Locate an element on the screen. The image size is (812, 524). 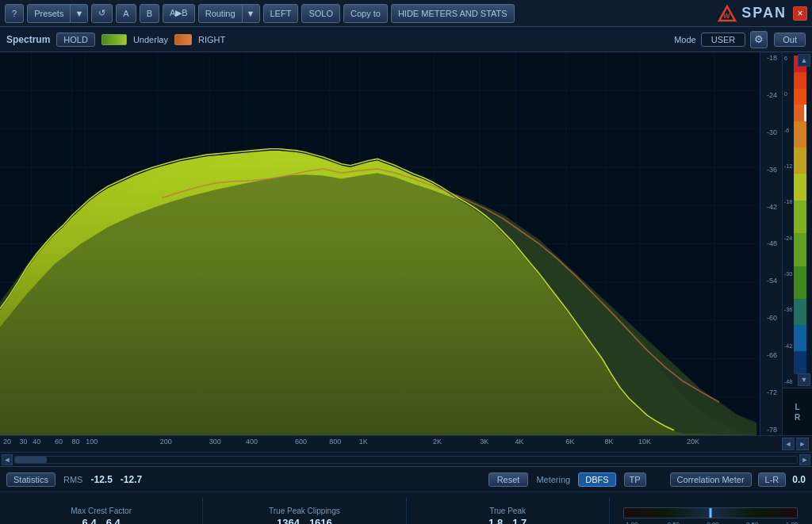
help-button: ? is located at coordinates (14, 13).